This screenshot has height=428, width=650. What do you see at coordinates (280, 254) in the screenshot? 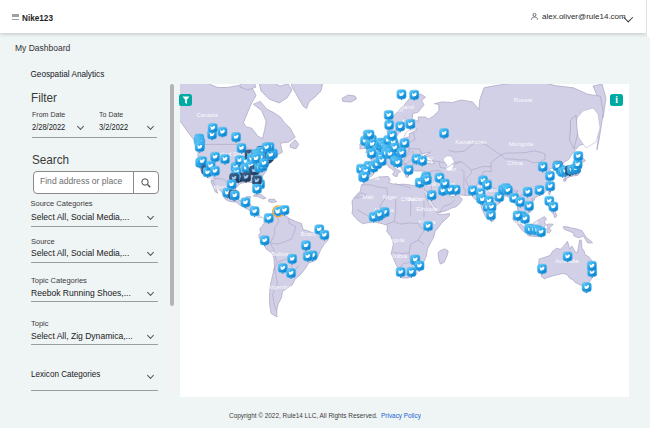
I see `svg-text: Bolivia` at bounding box center [280, 254].